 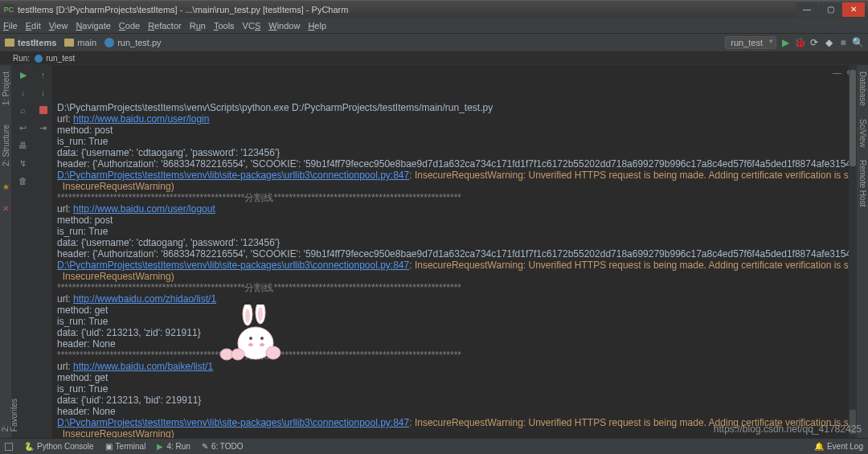 What do you see at coordinates (434, 43) in the screenshot?
I see `nav-bar: testItems main run_test.py run_test ▶ 🐞 …` at bounding box center [434, 43].